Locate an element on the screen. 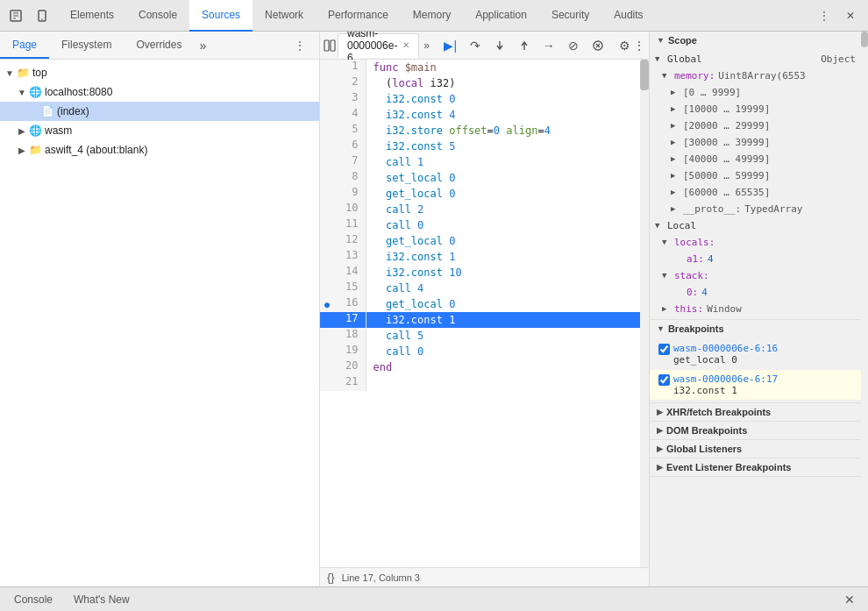 This screenshot has height=611, width=868. subtab-filesystem: Filesystem is located at coordinates (86, 46).